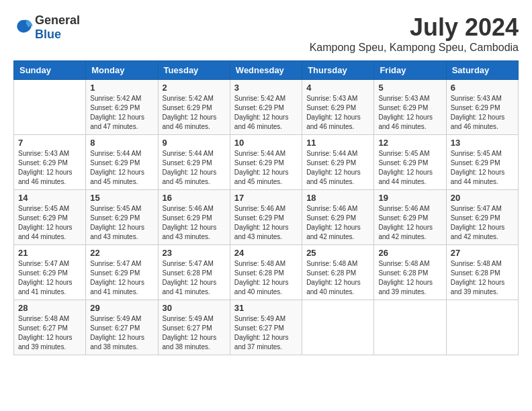 This screenshot has width=532, height=411. What do you see at coordinates (482, 218) in the screenshot?
I see `table-row: 20Sunrise: 5:47 AM Sunset: 6:29 PM Dayli…` at bounding box center [482, 218].